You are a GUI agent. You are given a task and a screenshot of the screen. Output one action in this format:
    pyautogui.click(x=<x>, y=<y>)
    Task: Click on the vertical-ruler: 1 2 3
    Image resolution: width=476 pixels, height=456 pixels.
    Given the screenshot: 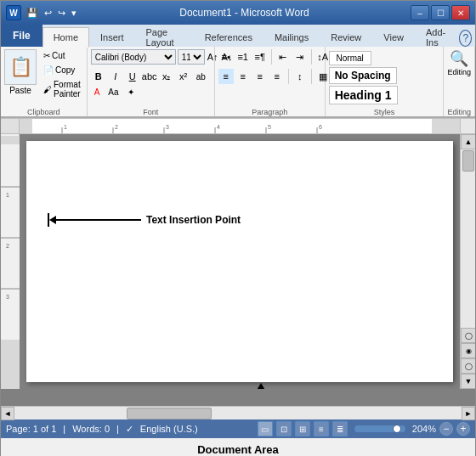 What is the action you would take?
    pyautogui.click(x=10, y=262)
    